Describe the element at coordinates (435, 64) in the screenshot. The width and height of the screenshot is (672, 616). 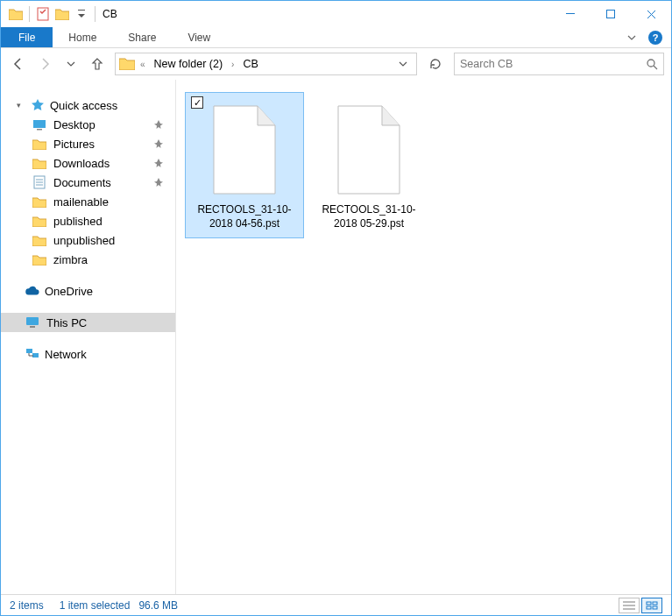
I see `refresh-button` at that location.